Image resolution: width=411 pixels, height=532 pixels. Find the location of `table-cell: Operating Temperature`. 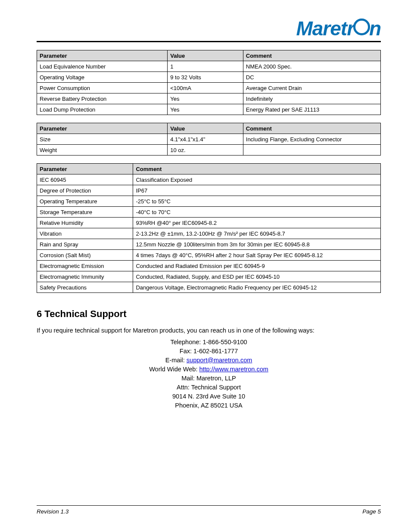

table-cell: Operating Temperature is located at coordinates (85, 202).